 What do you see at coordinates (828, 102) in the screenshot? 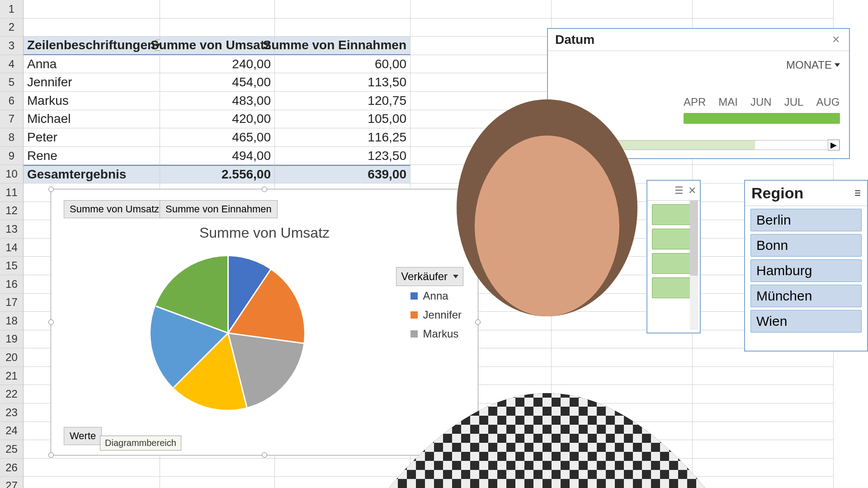
I see `timeline-month: AUG` at bounding box center [828, 102].